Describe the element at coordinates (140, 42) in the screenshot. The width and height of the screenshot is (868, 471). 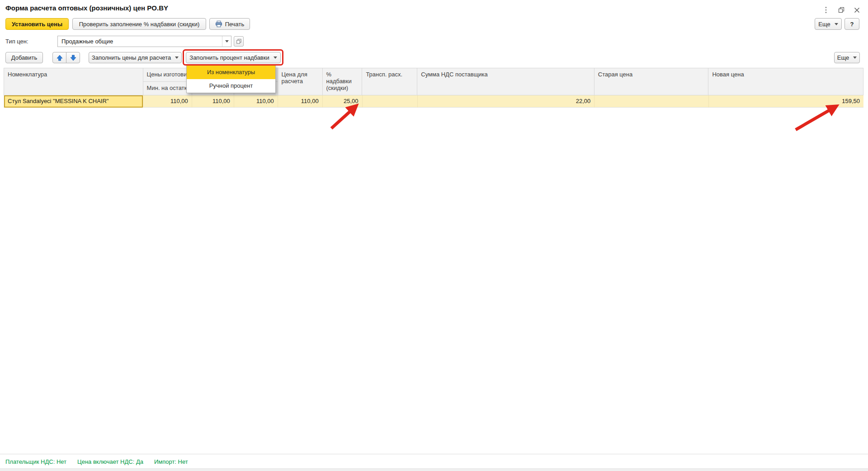
I see `price-type-value: Продажные общие` at that location.